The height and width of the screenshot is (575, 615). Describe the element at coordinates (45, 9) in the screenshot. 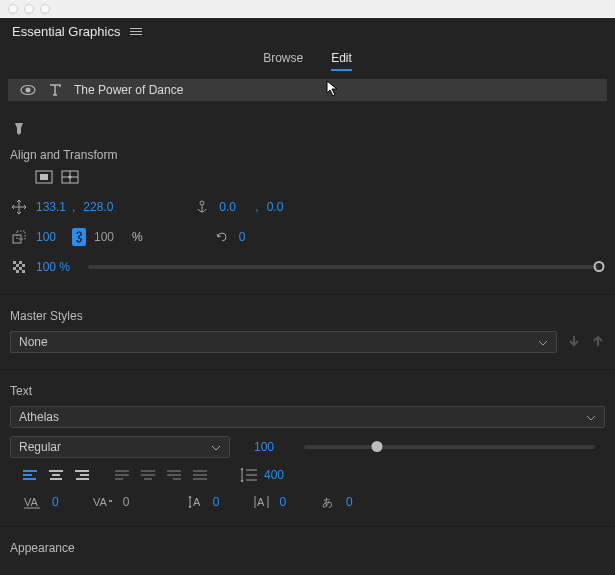

I see `zoom-dot` at that location.